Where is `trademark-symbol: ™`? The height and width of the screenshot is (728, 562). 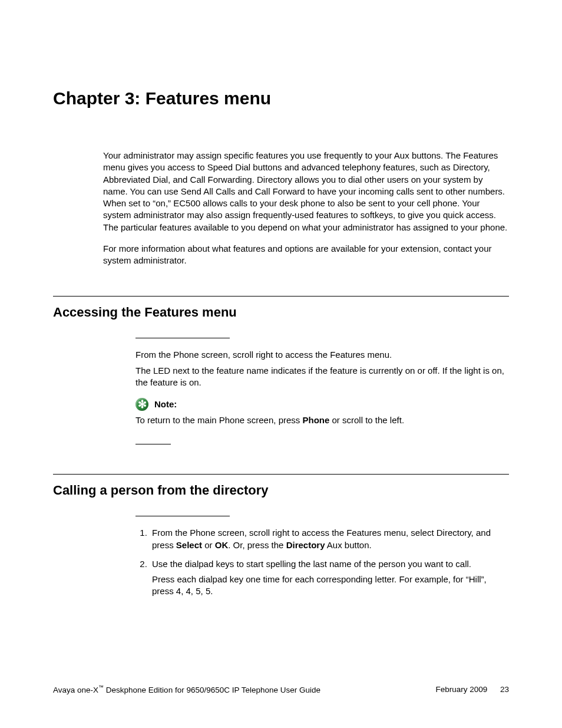
trademark-symbol: ™ is located at coordinates (101, 687).